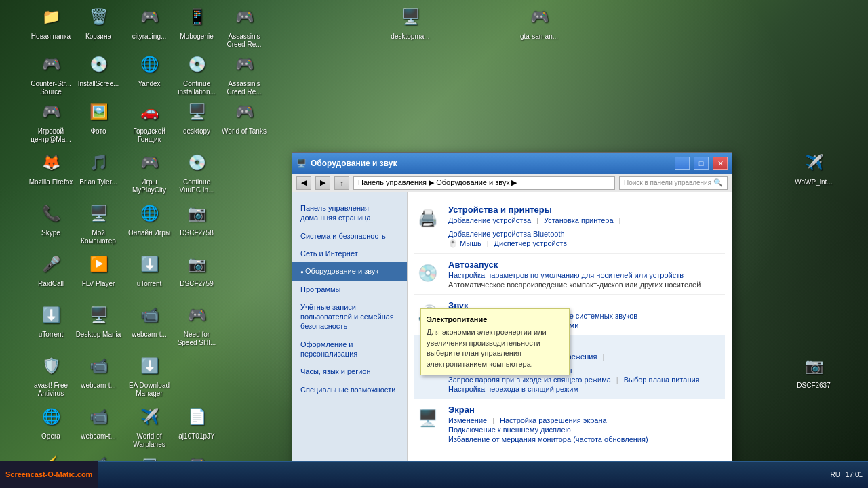 This screenshot has height=488, width=868. Describe the element at coordinates (673, 183) in the screenshot. I see `search-box: Поиск в панели управления 🔍` at that location.